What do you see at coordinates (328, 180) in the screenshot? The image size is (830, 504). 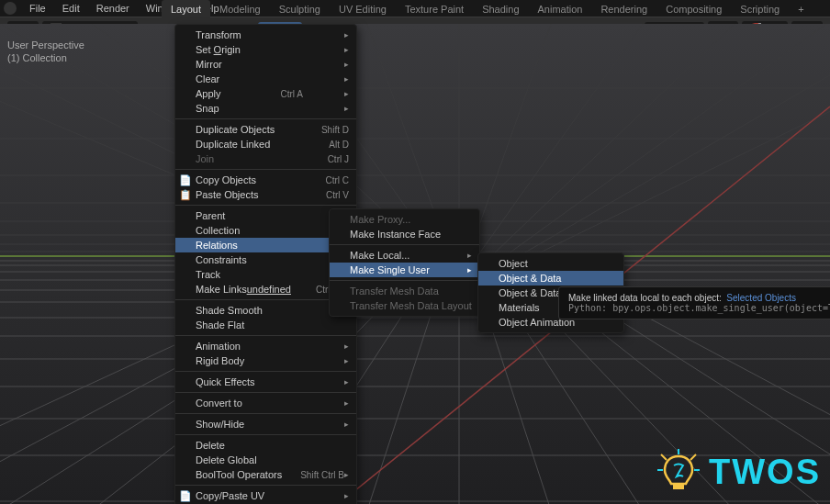 I see `menu-item-shortcut: Ctrl C` at bounding box center [328, 180].